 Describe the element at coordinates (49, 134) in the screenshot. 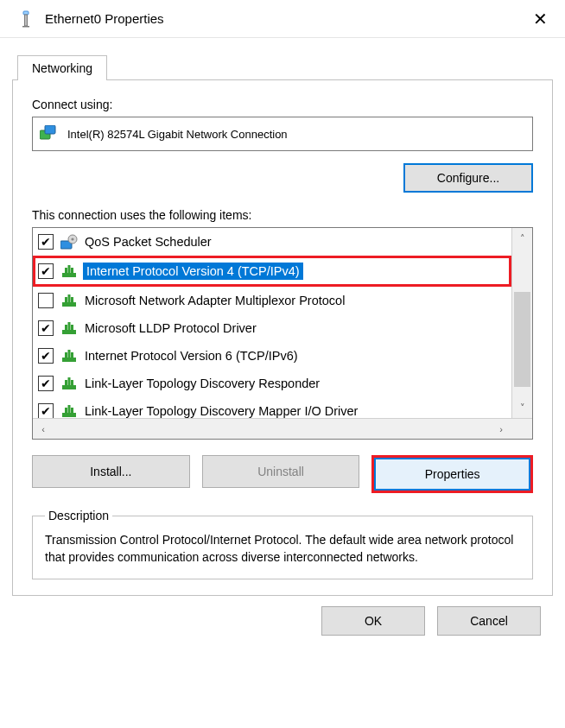

I see `network-adapter-icon` at that location.